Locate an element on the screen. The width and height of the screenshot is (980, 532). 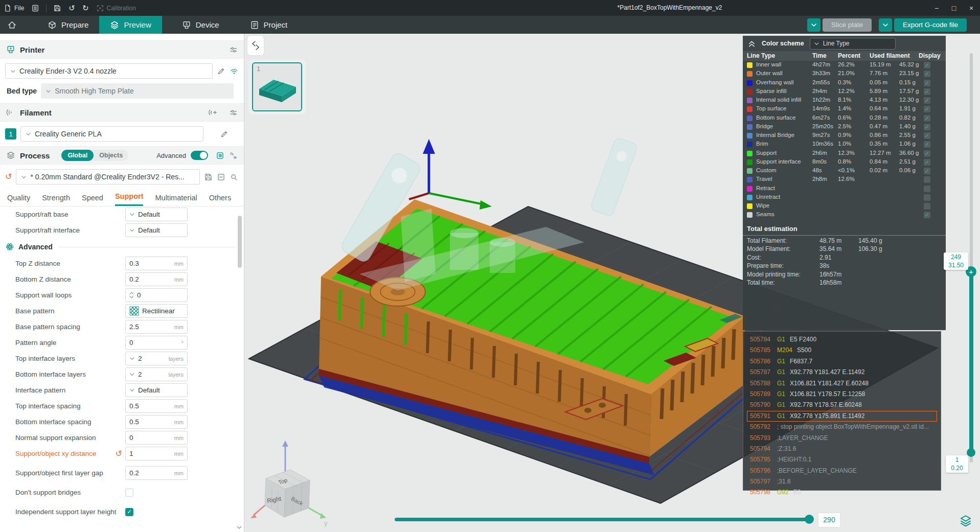
gcode-line: 505792; stop printing object BoxTopWithE… is located at coordinates (842, 427).